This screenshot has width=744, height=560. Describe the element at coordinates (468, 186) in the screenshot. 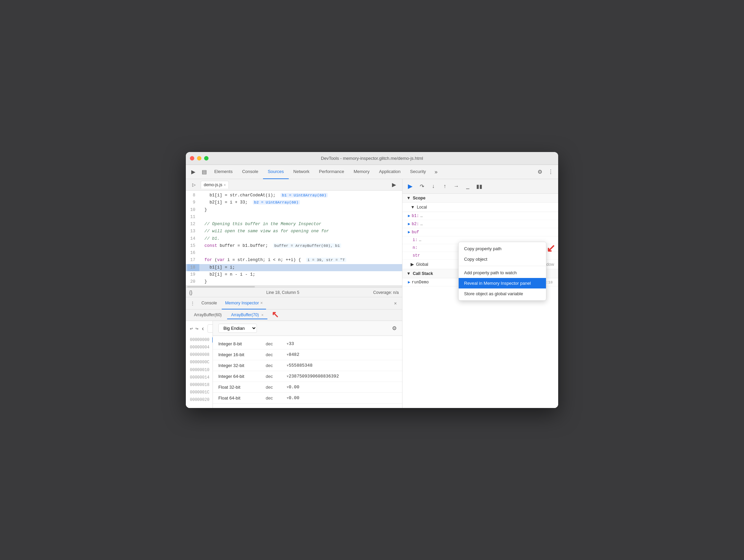

I see `deactivate-btn: ⎯` at that location.